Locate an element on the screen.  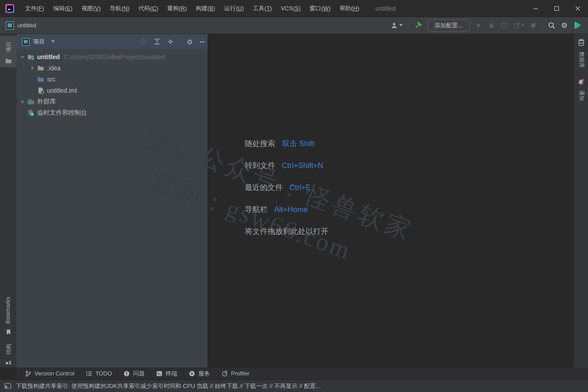
bookmark-icon is located at coordinates (9, 332).